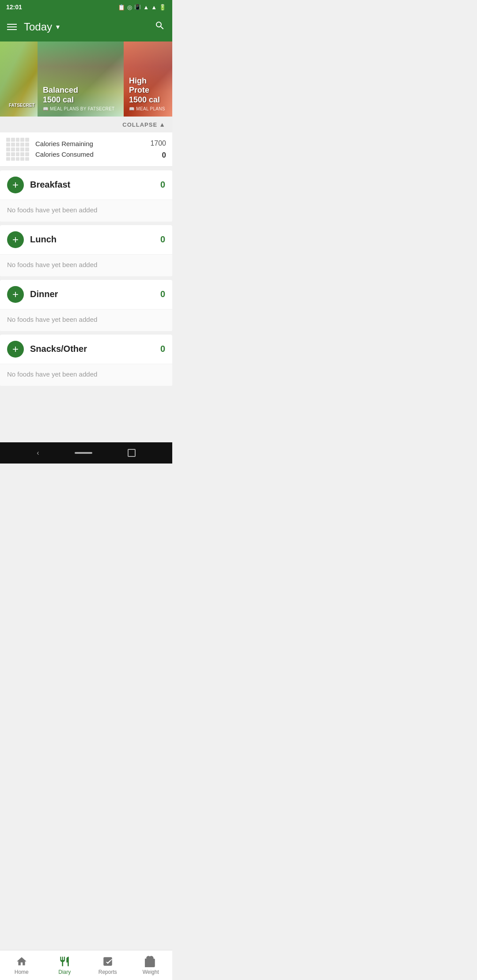 The height and width of the screenshot is (980, 477). Describe the element at coordinates (163, 294) in the screenshot. I see `meal-calories-dinner: 0` at that location.